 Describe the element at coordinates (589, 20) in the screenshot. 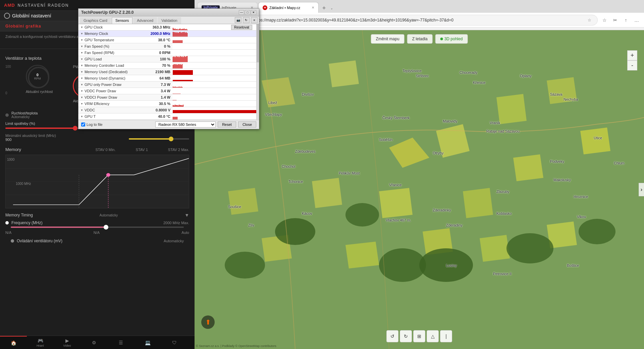

I see `bookmark-btn: ☆` at that location.